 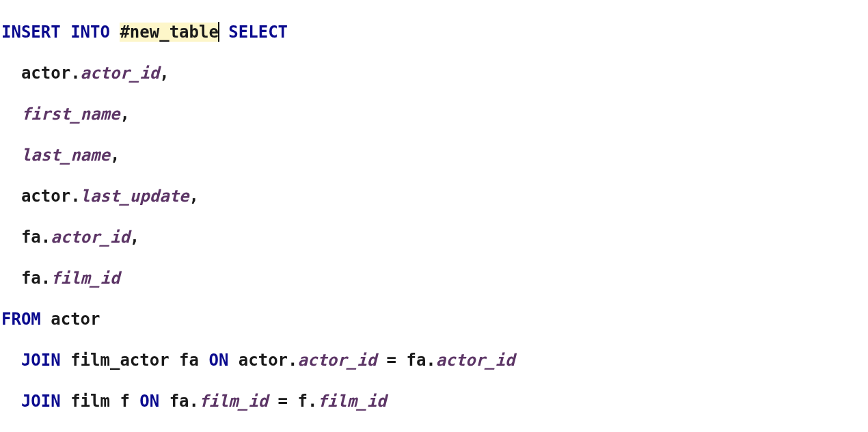 I want to click on target-table: #new_table, so click(x=169, y=32).